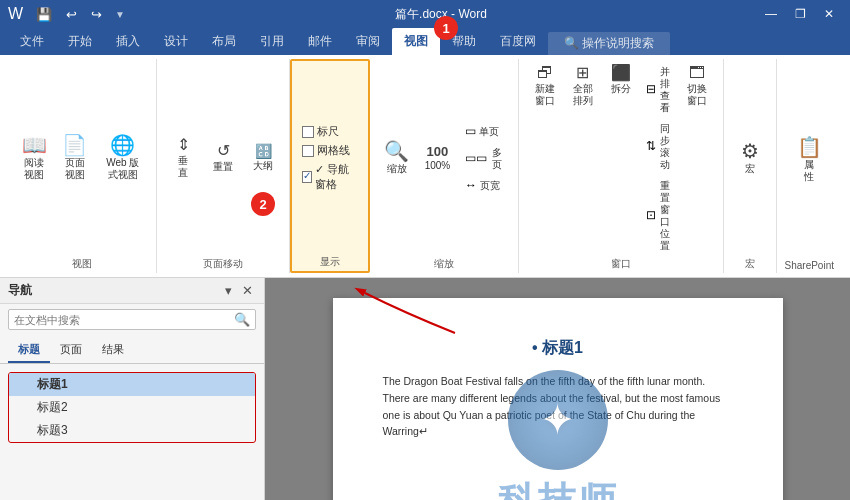  What do you see at coordinates (184, 145) in the screenshot?
I see `vertical-icon: ⇕` at bounding box center [184, 145].